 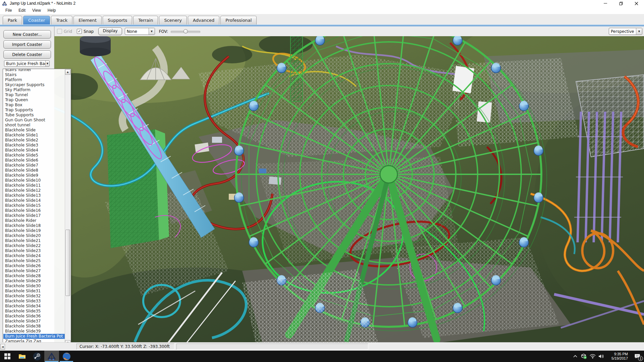 What do you see at coordinates (34, 120) in the screenshot?
I see `list-item: Gun Gun Gun Shoot` at bounding box center [34, 120].